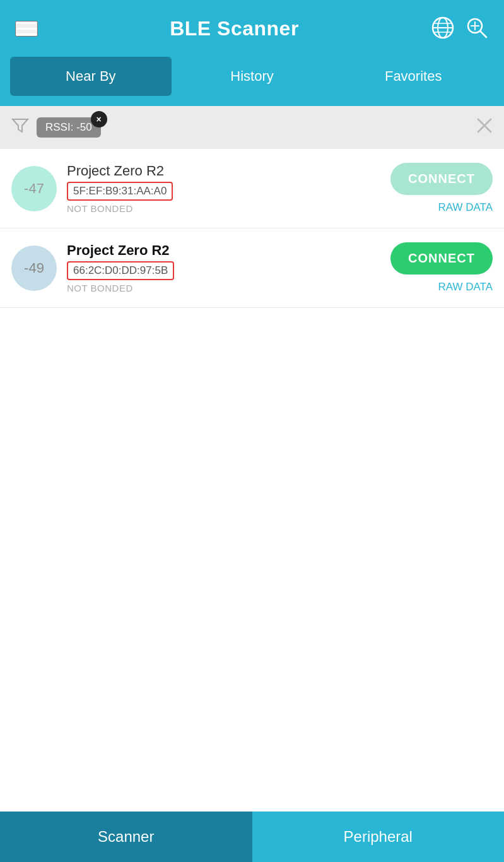 The width and height of the screenshot is (504, 862). Describe the element at coordinates (120, 191) in the screenshot. I see `device-mac-1: 5F:EF:B9:31:AA:A0` at that location.